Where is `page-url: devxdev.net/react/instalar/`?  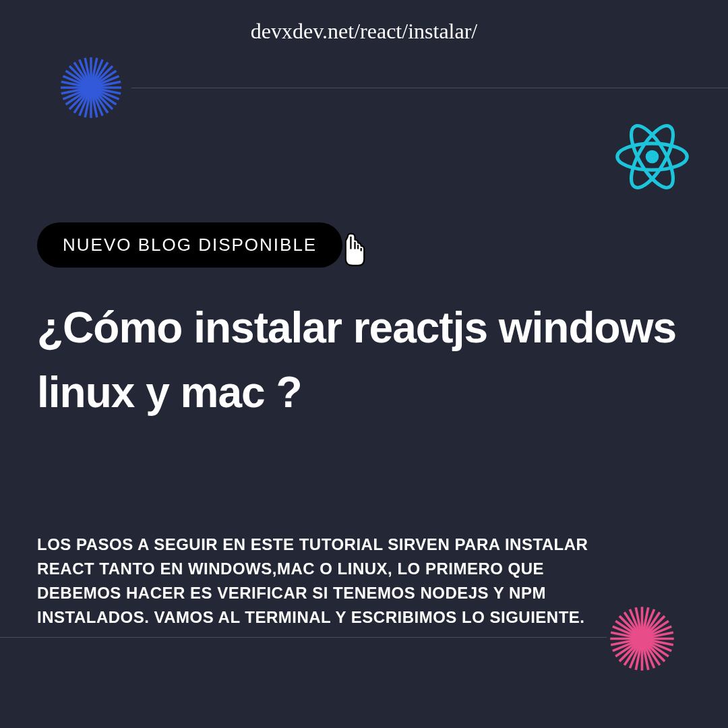
page-url: devxdev.net/react/instalar/ is located at coordinates (364, 31).